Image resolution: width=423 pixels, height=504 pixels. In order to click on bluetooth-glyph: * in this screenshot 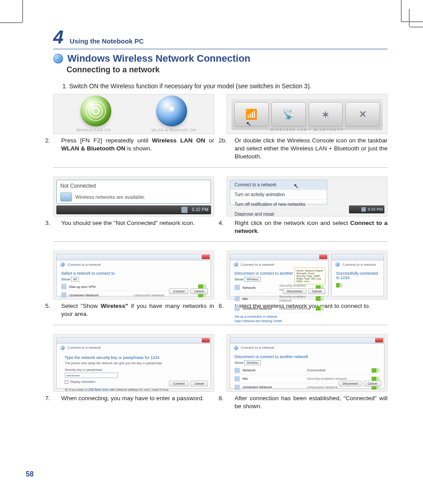, I will do `click(171, 111)`.